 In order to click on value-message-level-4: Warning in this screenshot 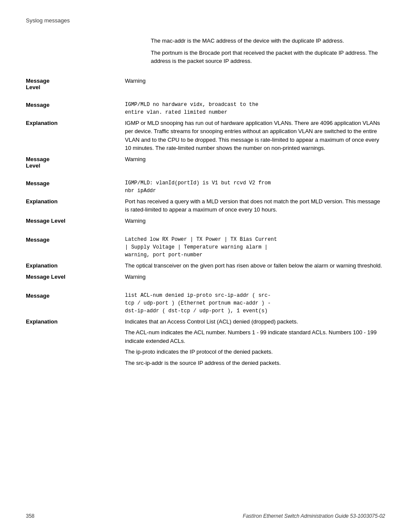, I will do `click(255, 277)`.